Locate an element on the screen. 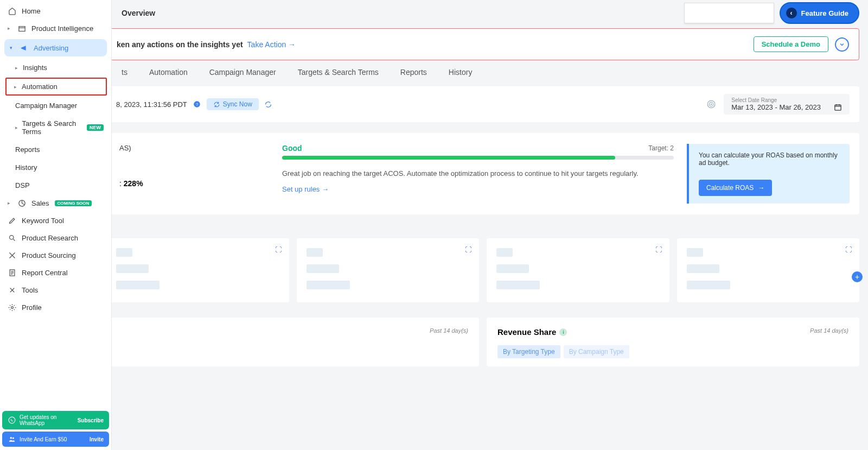 The image size is (868, 450). date-range-value: Mar 13, 2023 - Mar 26, 2023 is located at coordinates (776, 107).